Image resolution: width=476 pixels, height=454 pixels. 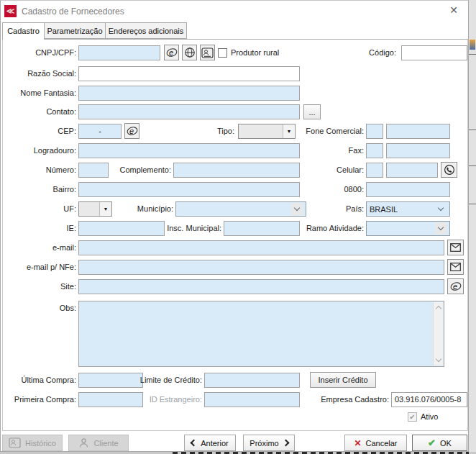 I want to click on globe-icon, so click(x=190, y=53).